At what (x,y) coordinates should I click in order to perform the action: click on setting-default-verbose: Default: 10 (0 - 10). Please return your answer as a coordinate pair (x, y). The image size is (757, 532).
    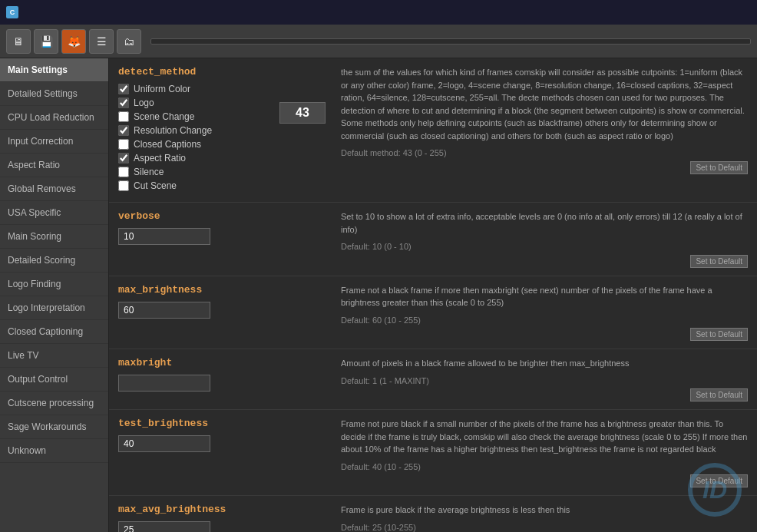
    Looking at the image, I should click on (544, 247).